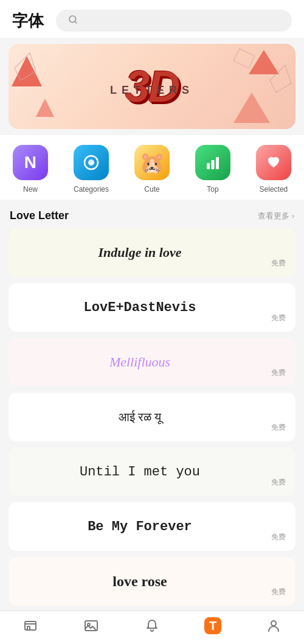  I want to click on nav-item-notification, so click(152, 626).